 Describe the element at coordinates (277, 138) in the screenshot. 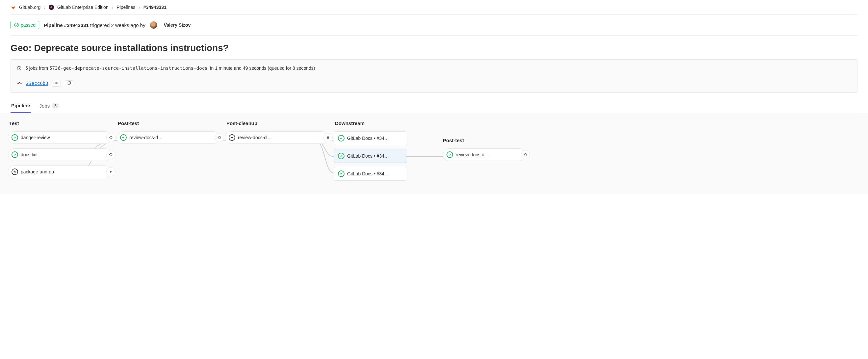

I see `job-review-docs-cleanup: review-docs-cl…` at that location.